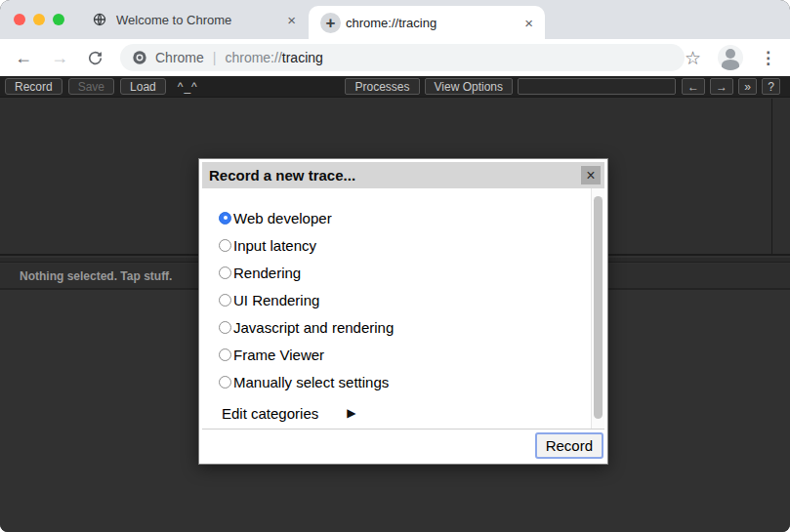 The width and height of the screenshot is (790, 532). What do you see at coordinates (748, 86) in the screenshot?
I see `skip-button: »` at bounding box center [748, 86].